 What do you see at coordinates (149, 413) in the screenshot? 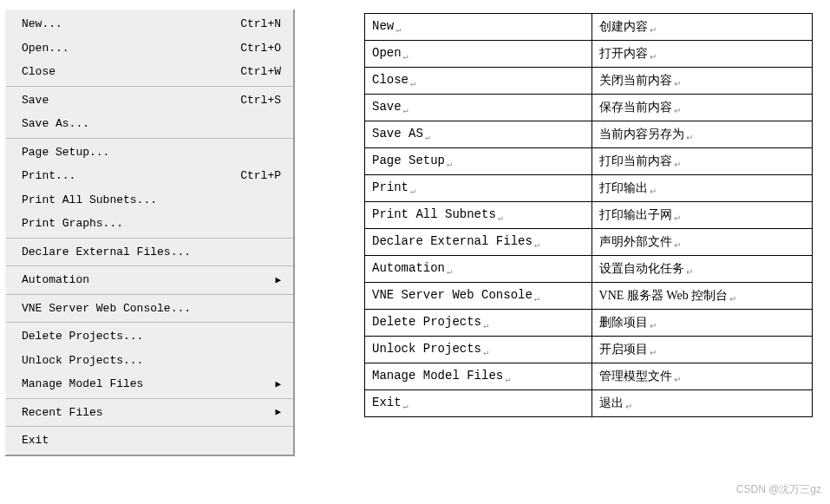
I see `menu-section: Recent Files▶` at bounding box center [149, 413].